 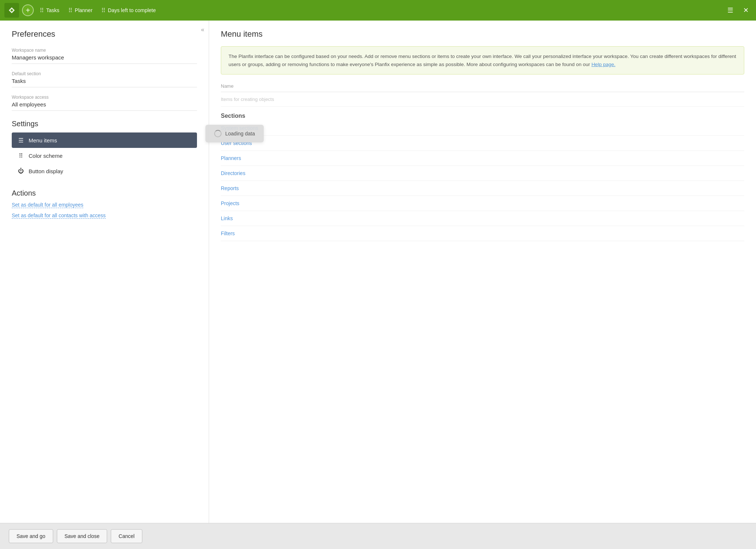 I want to click on section-link-directories: Directories, so click(x=483, y=173).